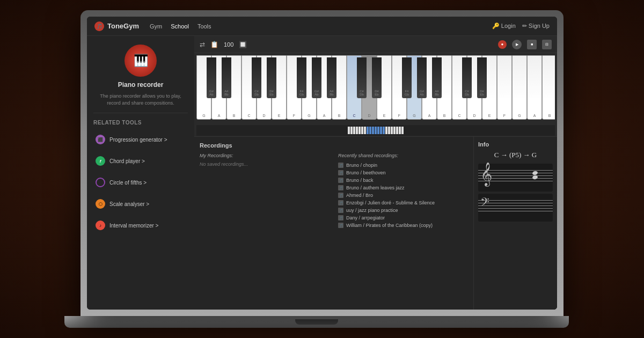 This screenshot has height=338, width=644. Describe the element at coordinates (504, 26) in the screenshot. I see `login-link: 🔑 Login` at that location.